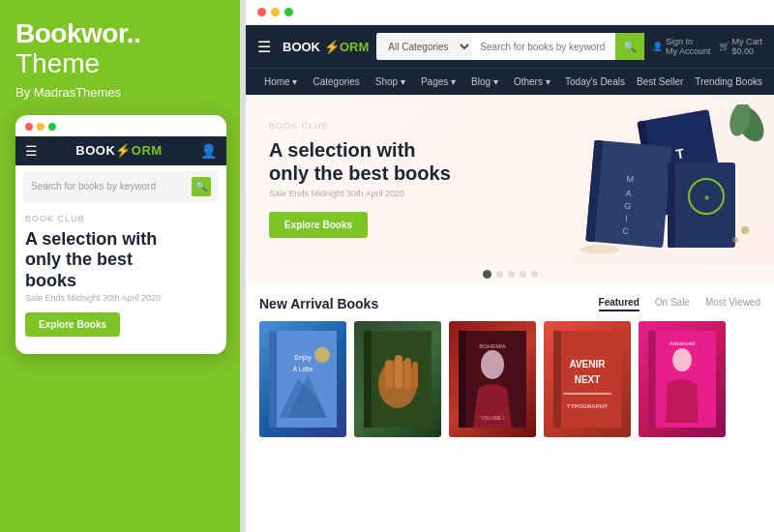 This screenshot has height=532, width=774. I want to click on book-cover-5: Advanced, so click(682, 379).